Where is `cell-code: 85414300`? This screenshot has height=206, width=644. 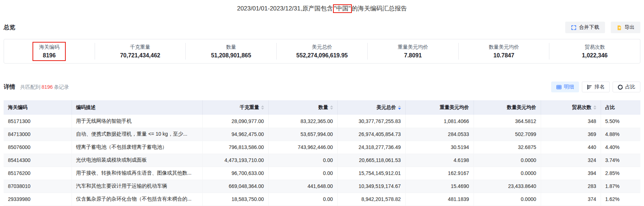
cell-code: 85414300 is located at coordinates (38, 160).